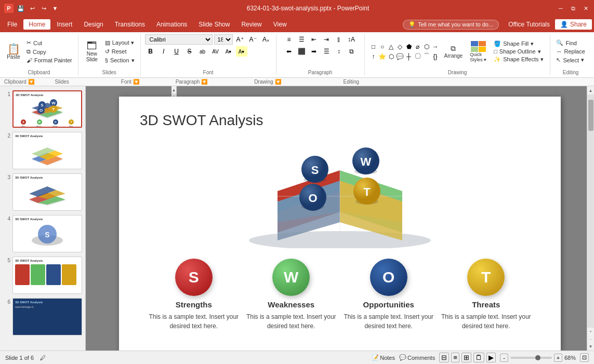  I want to click on slide-preview-1: 3D SWOT Analysis S, so click(47, 109).